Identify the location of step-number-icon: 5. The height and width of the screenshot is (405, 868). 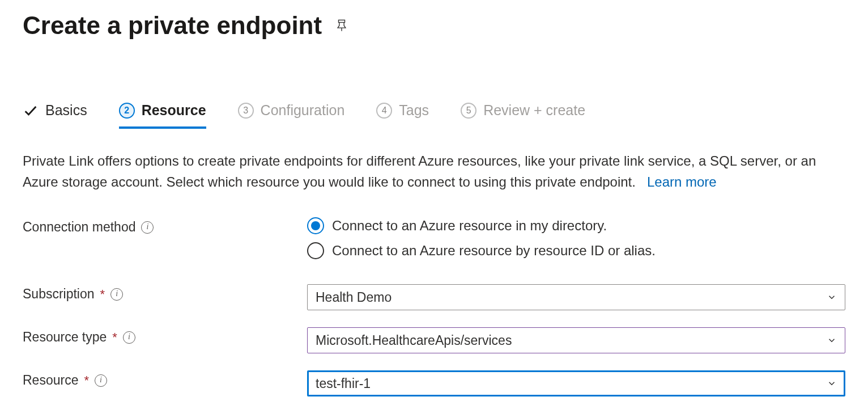
(469, 111).